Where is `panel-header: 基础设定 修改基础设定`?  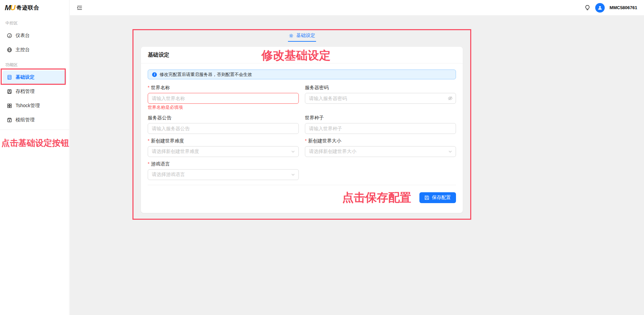 panel-header: 基础设定 修改基础设定 is located at coordinates (302, 55).